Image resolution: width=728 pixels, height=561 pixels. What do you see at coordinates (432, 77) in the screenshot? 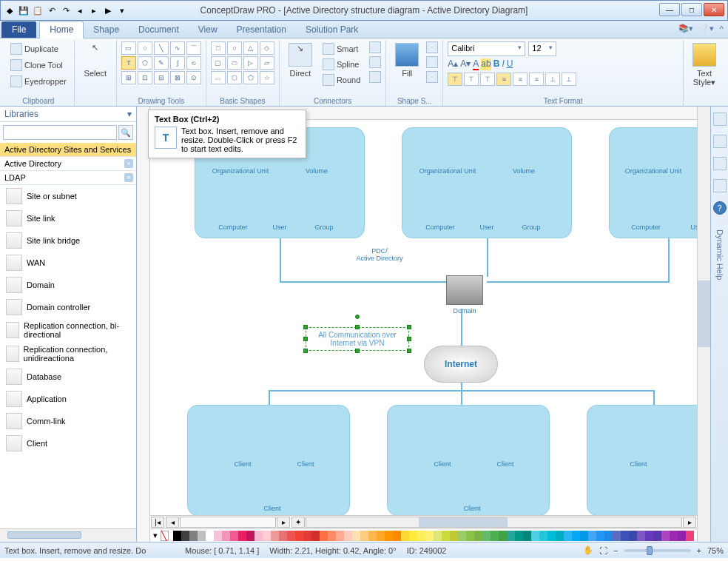
I see `shadow-icon` at bounding box center [432, 77].